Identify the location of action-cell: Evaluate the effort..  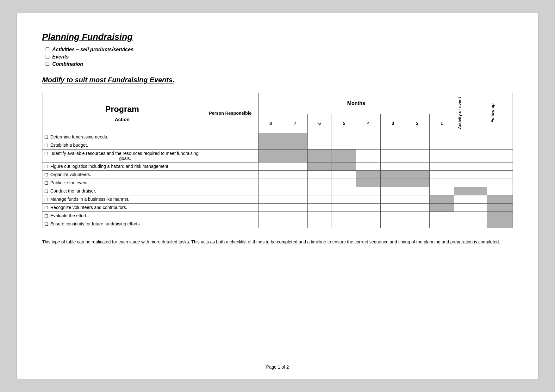
(122, 216).